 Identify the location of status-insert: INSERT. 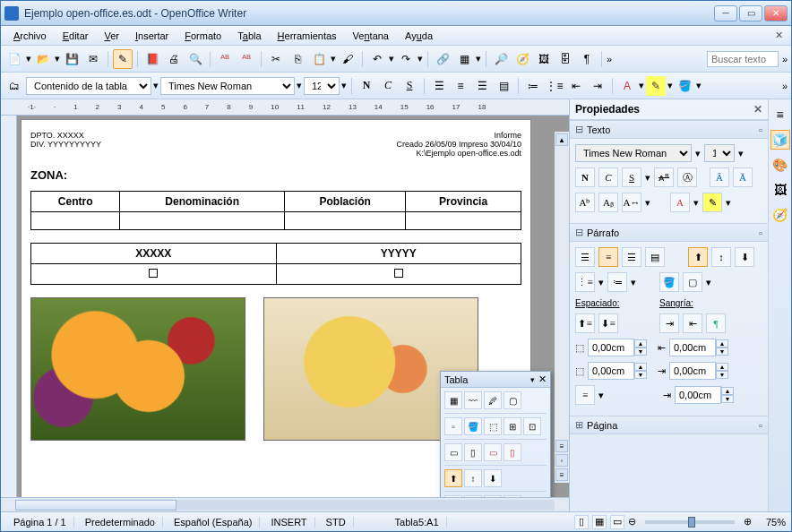
(288, 522).